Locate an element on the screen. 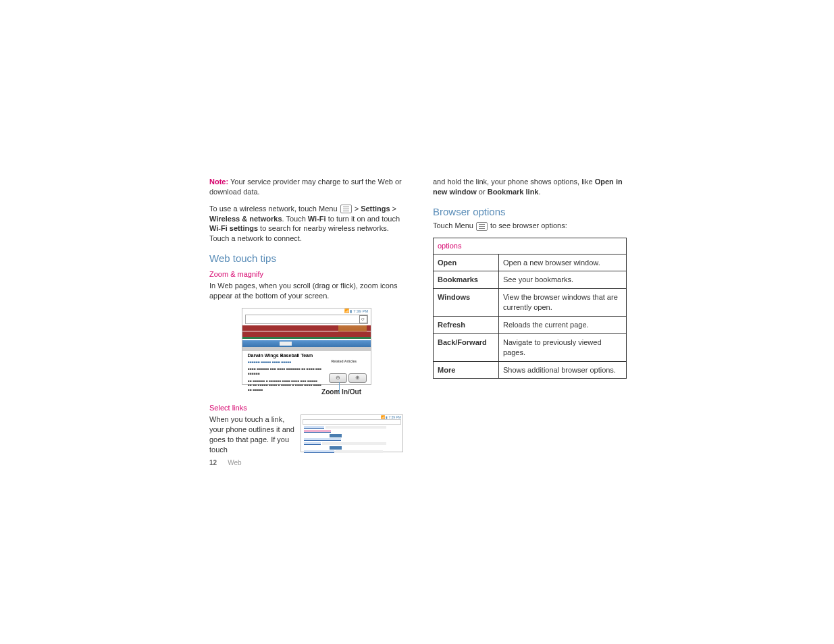 The width and height of the screenshot is (834, 644). tab-bar is located at coordinates (307, 335).